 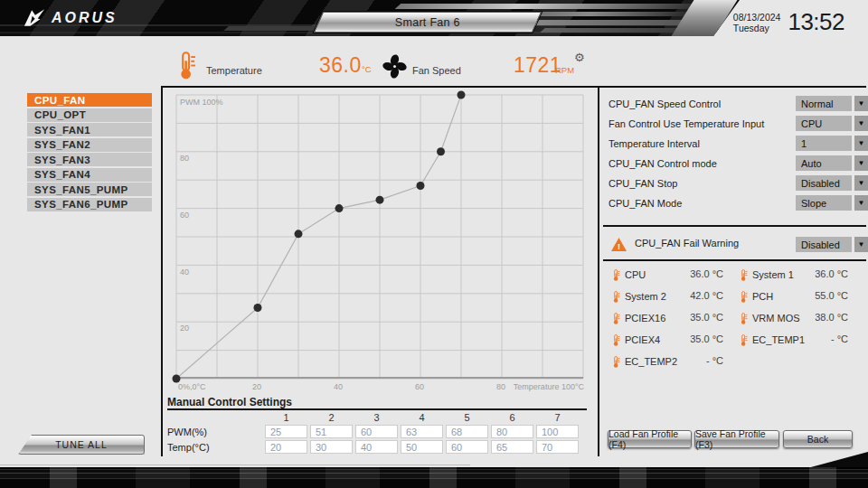 I want to click on fan-list-item-sys-fan3: SYS_FAN3, so click(x=90, y=159).